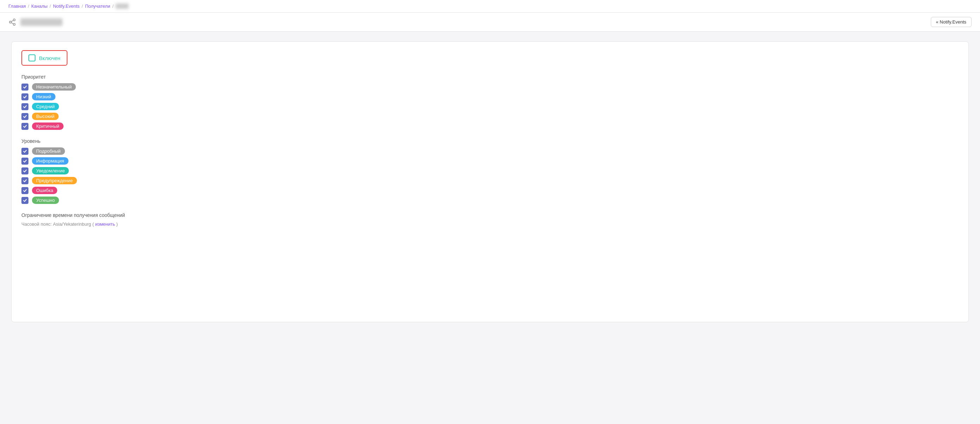 This screenshot has width=980, height=424. Describe the element at coordinates (122, 6) in the screenshot. I see `breadcrumb-current` at that location.